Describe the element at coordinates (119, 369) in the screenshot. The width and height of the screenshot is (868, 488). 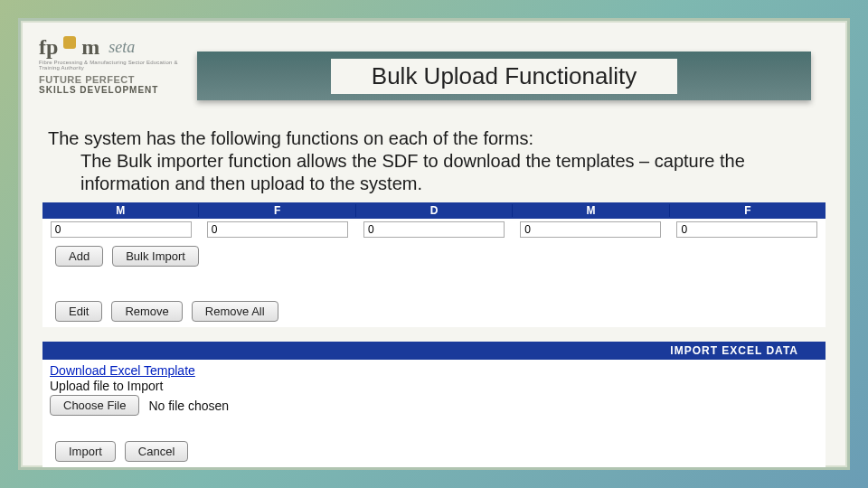
I see `download-template-link: Download Excel Template` at that location.